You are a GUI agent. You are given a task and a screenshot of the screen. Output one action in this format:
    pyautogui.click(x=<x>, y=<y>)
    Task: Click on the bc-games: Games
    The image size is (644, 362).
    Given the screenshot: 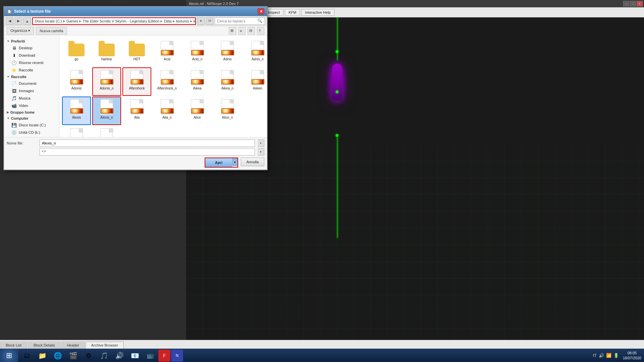 What is the action you would take?
    pyautogui.click(x=72, y=21)
    